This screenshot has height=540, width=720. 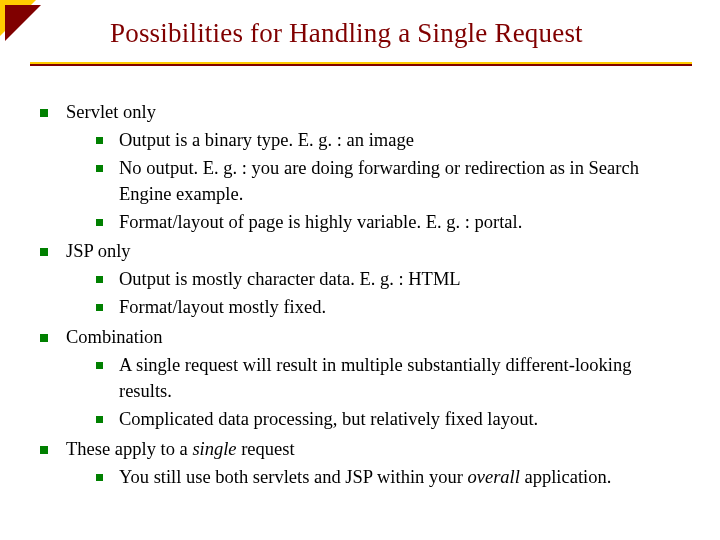 What do you see at coordinates (388, 420) in the screenshot?
I see `list-item: Complicated data processing, but relativ…` at bounding box center [388, 420].